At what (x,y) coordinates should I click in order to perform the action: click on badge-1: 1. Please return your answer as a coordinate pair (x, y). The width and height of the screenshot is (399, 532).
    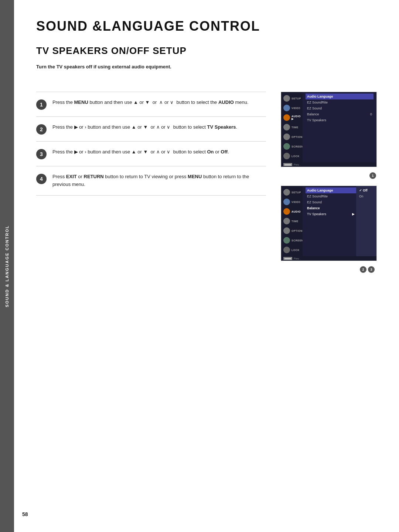
    Looking at the image, I should click on (373, 176).